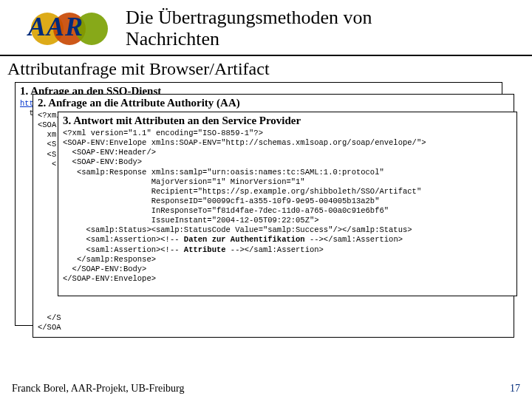 Image resolution: width=532 pixels, height=399 pixels. Describe the element at coordinates (56, 27) in the screenshot. I see `logo-text: AAR` at that location.